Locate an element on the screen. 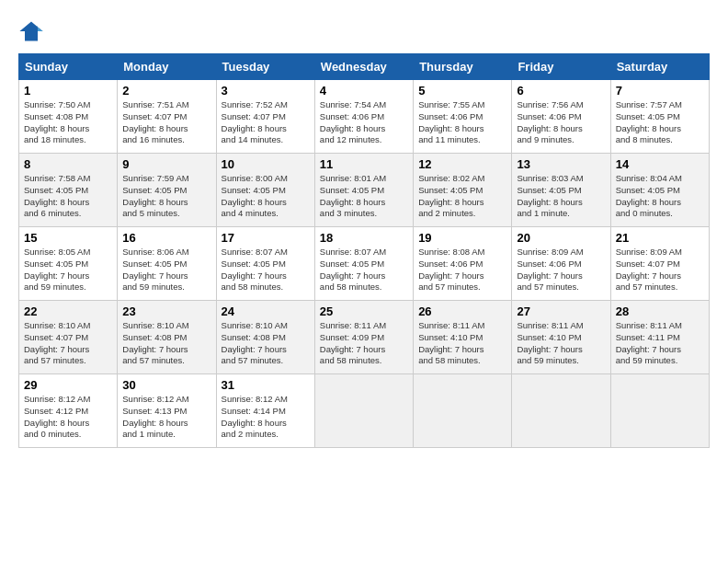 This screenshot has width=728, height=563. calendar-weekday-friday: Friday is located at coordinates (561, 67).